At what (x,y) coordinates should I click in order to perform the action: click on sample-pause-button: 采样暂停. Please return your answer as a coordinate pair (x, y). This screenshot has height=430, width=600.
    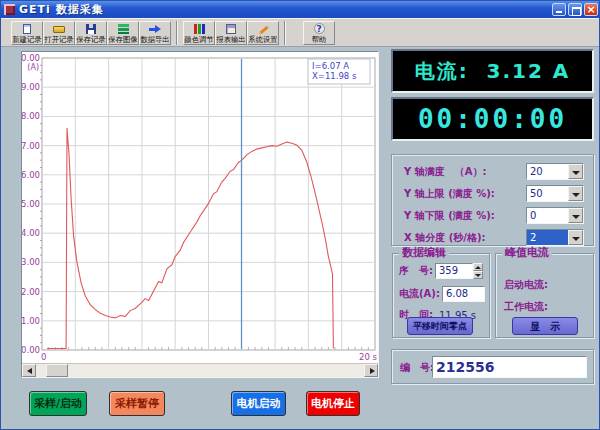
    Looking at the image, I should click on (137, 404).